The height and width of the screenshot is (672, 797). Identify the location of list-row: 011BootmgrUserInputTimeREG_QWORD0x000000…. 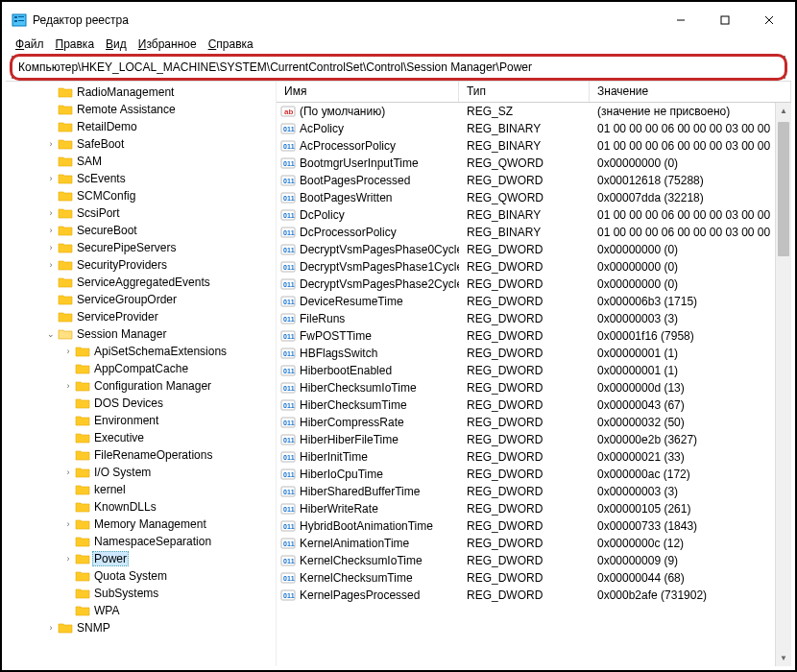
(534, 163).